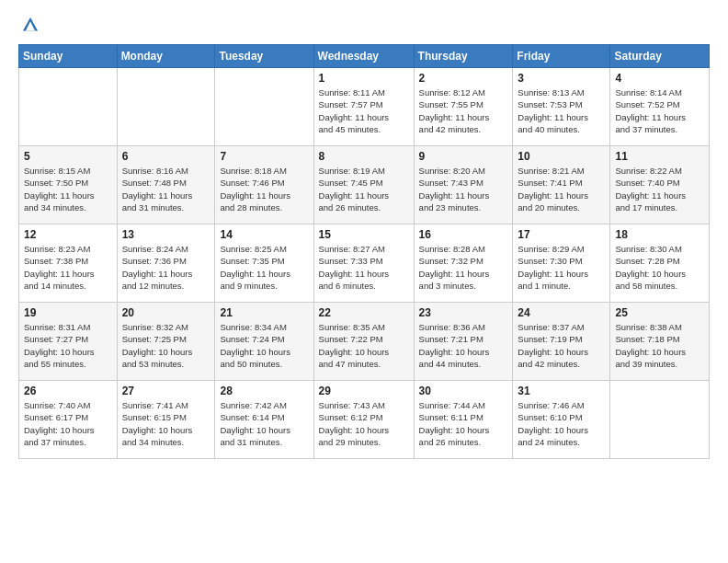 The height and width of the screenshot is (563, 728). Describe the element at coordinates (166, 423) in the screenshot. I see `day-info: Sunrise: 7:41 AM Sunset: 6:15 PM Dayligh…` at that location.